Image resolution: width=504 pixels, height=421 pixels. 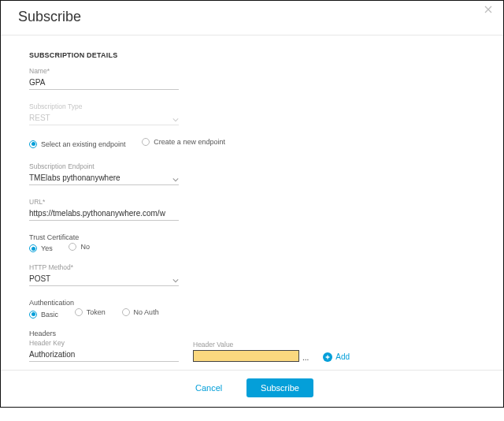 What do you see at coordinates (104, 350) in the screenshot?
I see `header-key-block: Header Key` at bounding box center [104, 350].